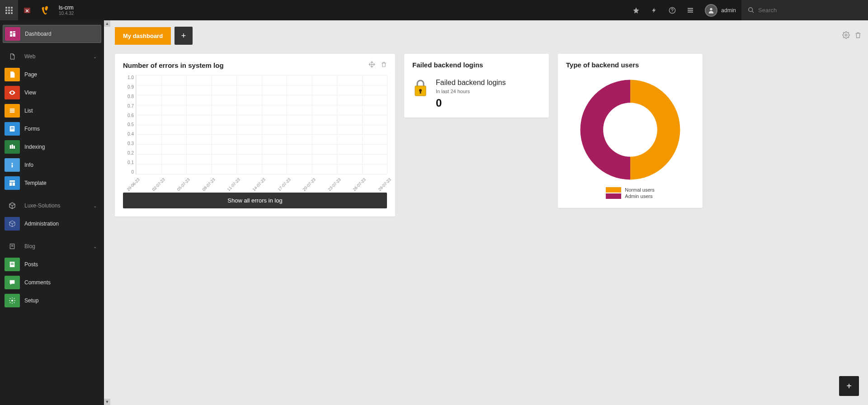  I want to click on sidebar-item-forms: Forms, so click(52, 129).